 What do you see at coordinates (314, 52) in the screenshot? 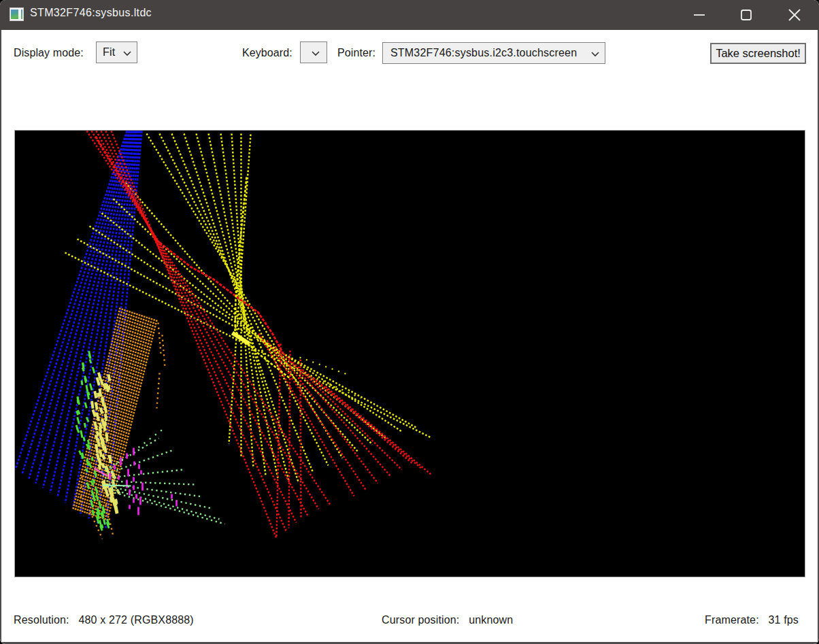
I see `select-keyboard` at bounding box center [314, 52].